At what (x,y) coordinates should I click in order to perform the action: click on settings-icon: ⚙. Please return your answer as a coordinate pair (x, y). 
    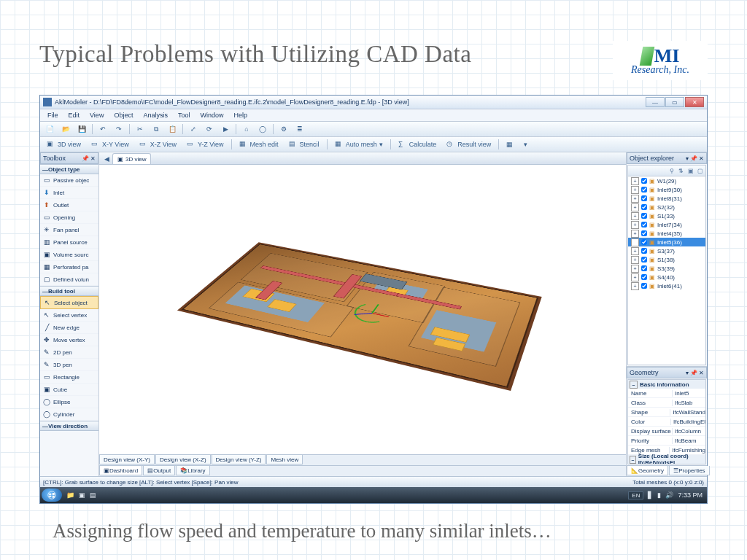
    Looking at the image, I should click on (284, 129).